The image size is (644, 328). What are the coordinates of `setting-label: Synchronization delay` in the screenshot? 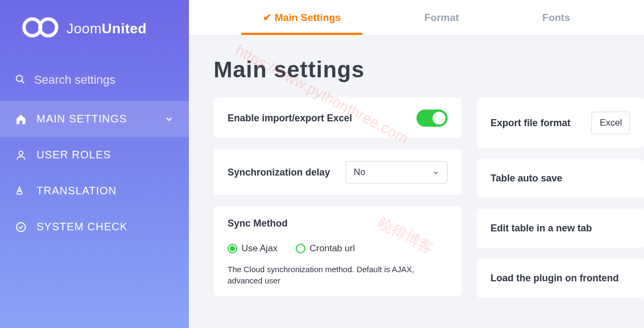 It's located at (279, 173).